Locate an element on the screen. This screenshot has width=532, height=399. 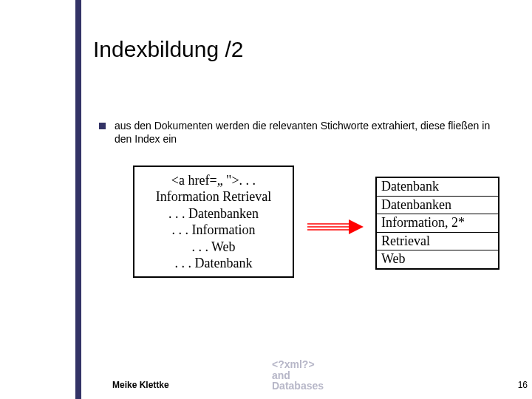
doc-line: . . . Datenbank is located at coordinates (214, 263).